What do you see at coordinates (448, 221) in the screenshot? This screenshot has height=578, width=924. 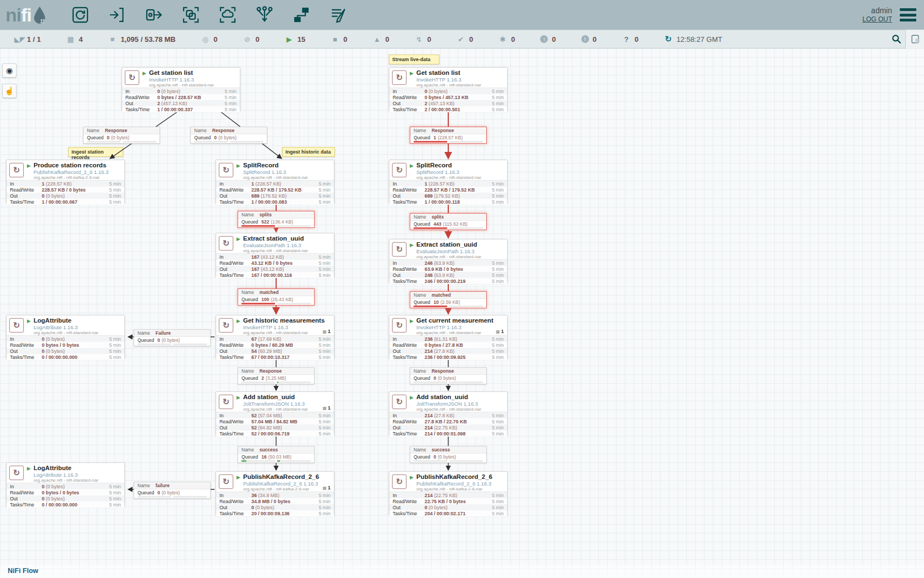 I see `connection-label-splits: NamesplitsQueued443(115.62 KB)` at bounding box center [448, 221].